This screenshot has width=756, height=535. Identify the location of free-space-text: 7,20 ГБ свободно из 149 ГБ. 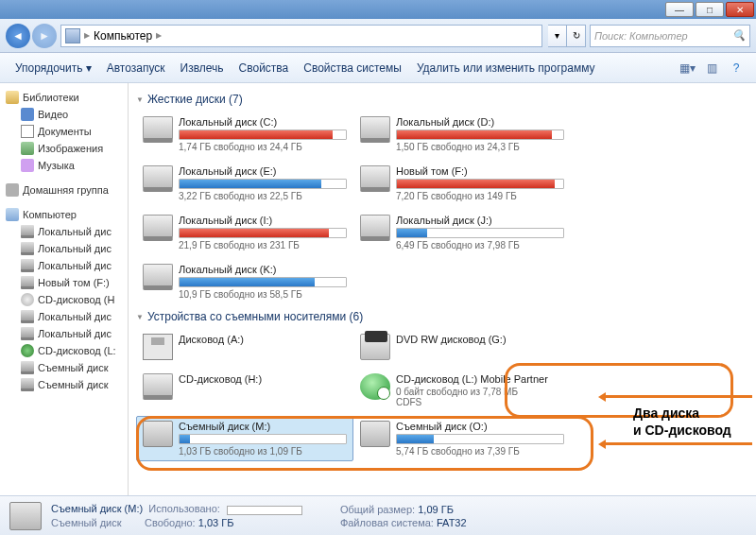
(480, 197).